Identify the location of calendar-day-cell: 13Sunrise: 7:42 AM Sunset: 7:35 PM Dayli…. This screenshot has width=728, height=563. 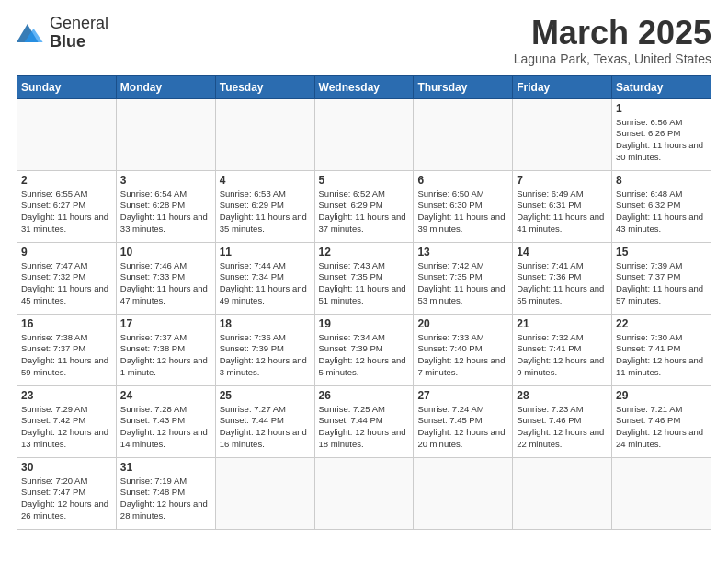
(463, 278).